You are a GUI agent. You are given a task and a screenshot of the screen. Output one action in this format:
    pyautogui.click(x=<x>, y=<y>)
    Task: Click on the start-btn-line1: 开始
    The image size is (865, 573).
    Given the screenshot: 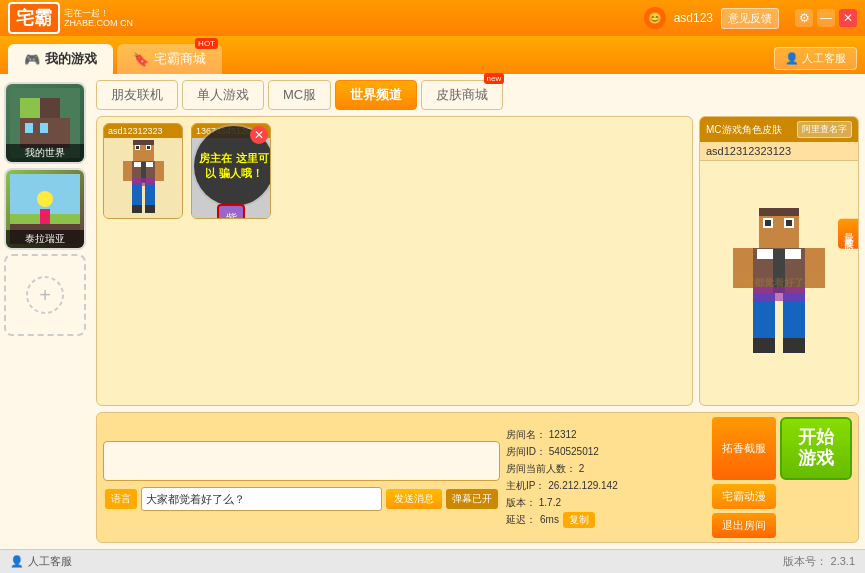 What is the action you would take?
    pyautogui.click(x=816, y=438)
    